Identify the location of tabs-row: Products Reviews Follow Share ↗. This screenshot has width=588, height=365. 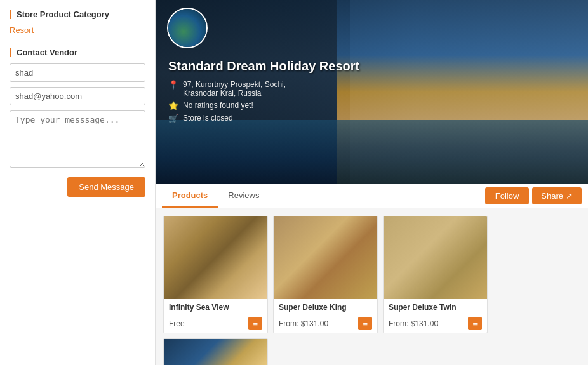
(372, 196).